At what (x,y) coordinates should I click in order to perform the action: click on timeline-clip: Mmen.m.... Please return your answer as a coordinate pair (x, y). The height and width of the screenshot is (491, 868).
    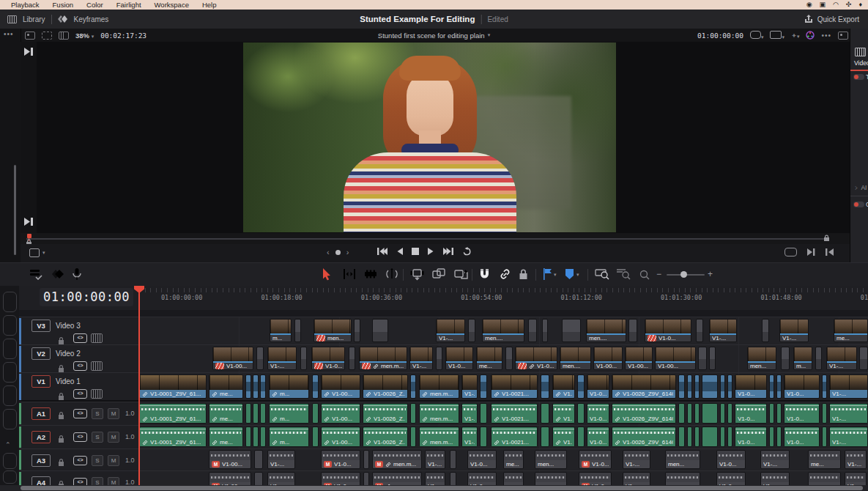
    Looking at the image, I should click on (397, 479).